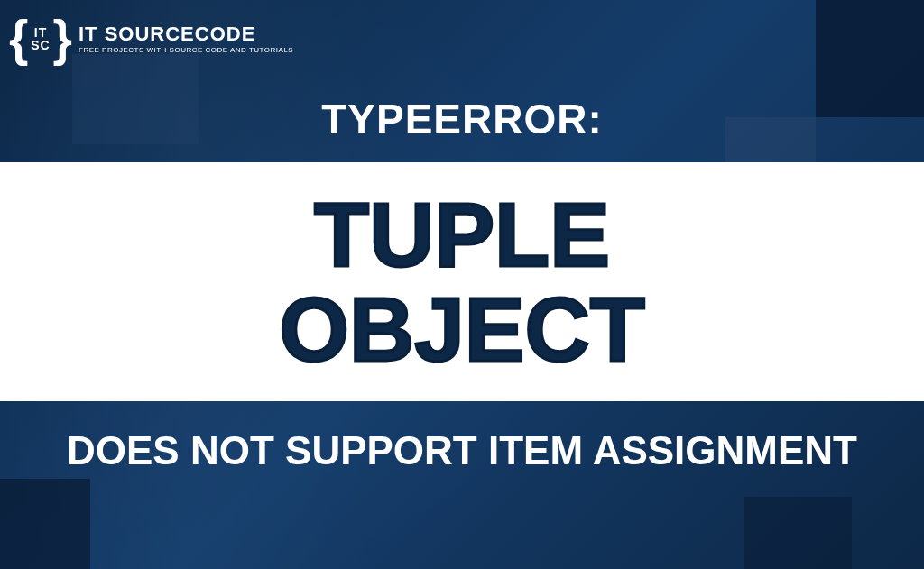 This screenshot has height=569, width=924. Describe the element at coordinates (18, 38) in the screenshot. I see `bracket-left-icon: {` at that location.